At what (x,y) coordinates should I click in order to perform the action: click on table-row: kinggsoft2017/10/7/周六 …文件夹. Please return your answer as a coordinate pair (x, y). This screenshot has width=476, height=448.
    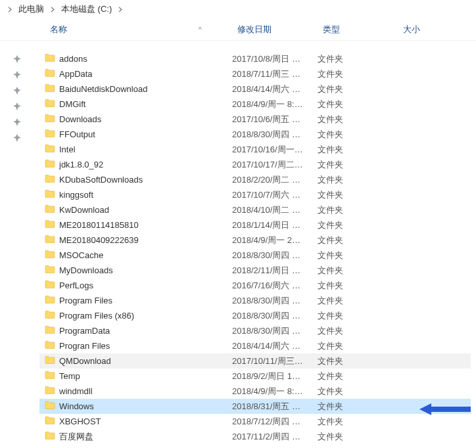
    Looking at the image, I should click on (255, 194).